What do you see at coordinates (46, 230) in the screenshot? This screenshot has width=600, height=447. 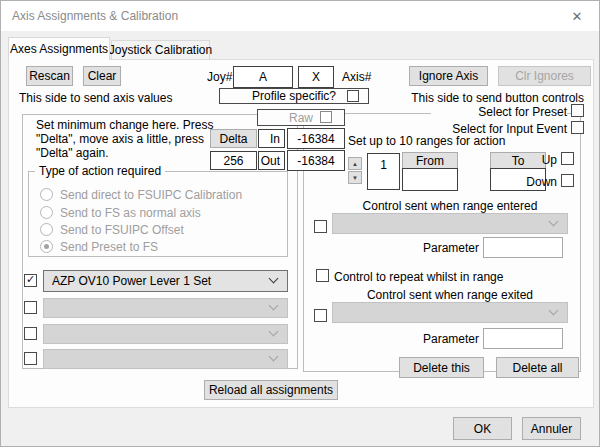 I see `radio-send-fsuipc-offset` at bounding box center [46, 230].